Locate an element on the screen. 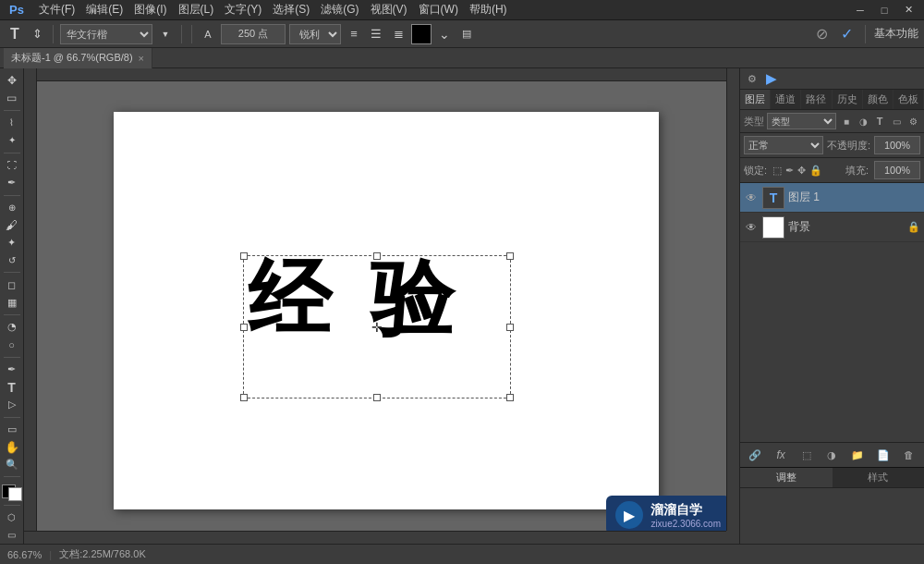 Image resolution: width=924 pixels, height=564 pixels. layer-new-button: 📄 is located at coordinates (883, 455).